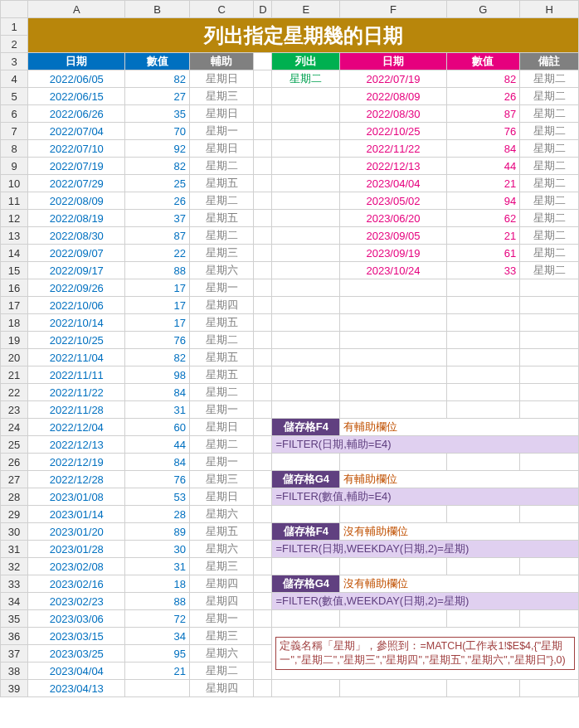 This screenshot has height=728, width=579. Describe the element at coordinates (158, 235) in the screenshot. I see `cell-value: 87` at that location.